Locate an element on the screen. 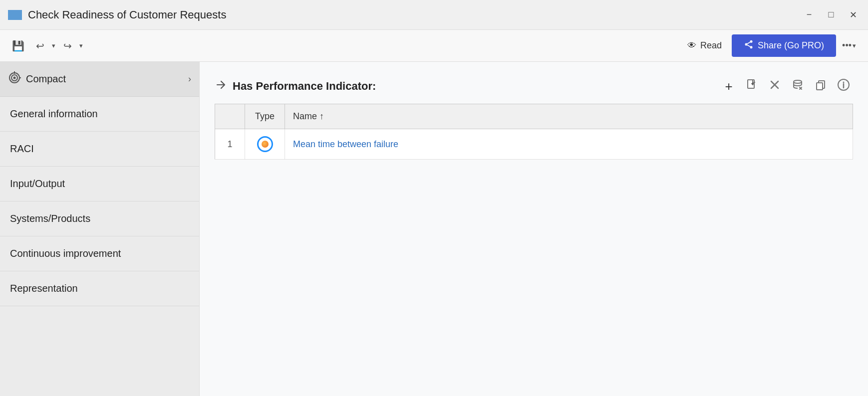 The height and width of the screenshot is (396, 868). close-icon is located at coordinates (775, 86).